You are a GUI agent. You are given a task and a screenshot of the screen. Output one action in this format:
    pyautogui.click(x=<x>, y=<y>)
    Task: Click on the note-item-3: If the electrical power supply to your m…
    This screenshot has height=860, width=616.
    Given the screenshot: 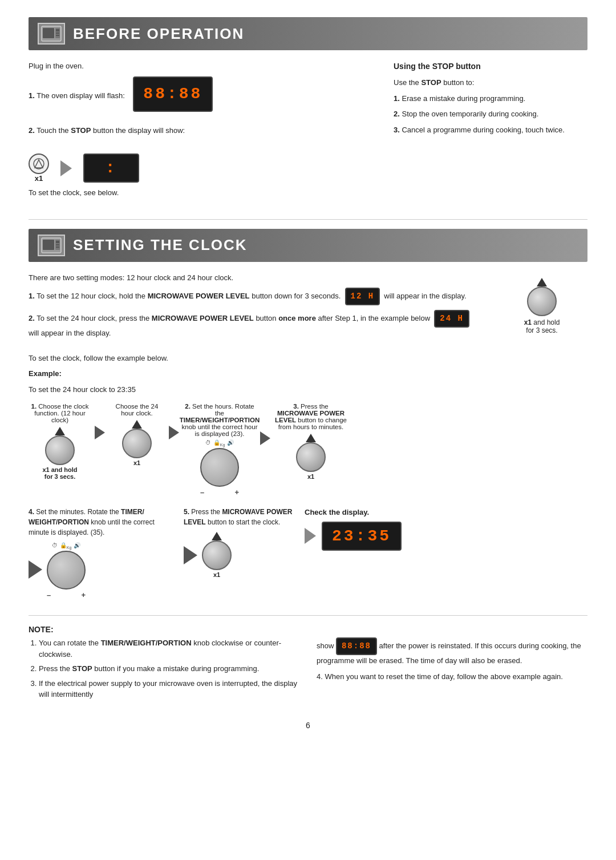 What is the action you would take?
    pyautogui.click(x=169, y=689)
    